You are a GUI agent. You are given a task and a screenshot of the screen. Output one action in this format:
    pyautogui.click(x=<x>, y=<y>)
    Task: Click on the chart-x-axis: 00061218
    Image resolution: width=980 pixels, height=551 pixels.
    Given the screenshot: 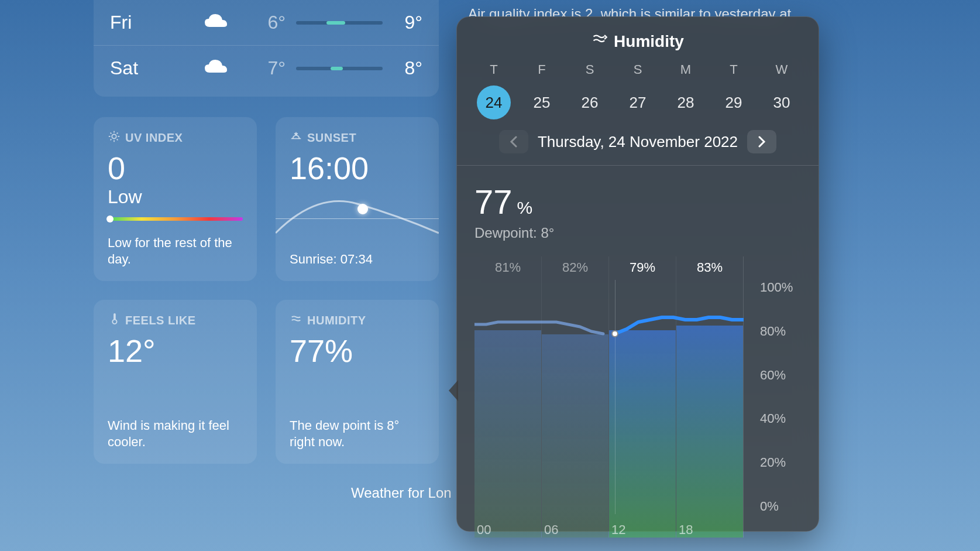 What is the action you would take?
    pyautogui.click(x=609, y=530)
    